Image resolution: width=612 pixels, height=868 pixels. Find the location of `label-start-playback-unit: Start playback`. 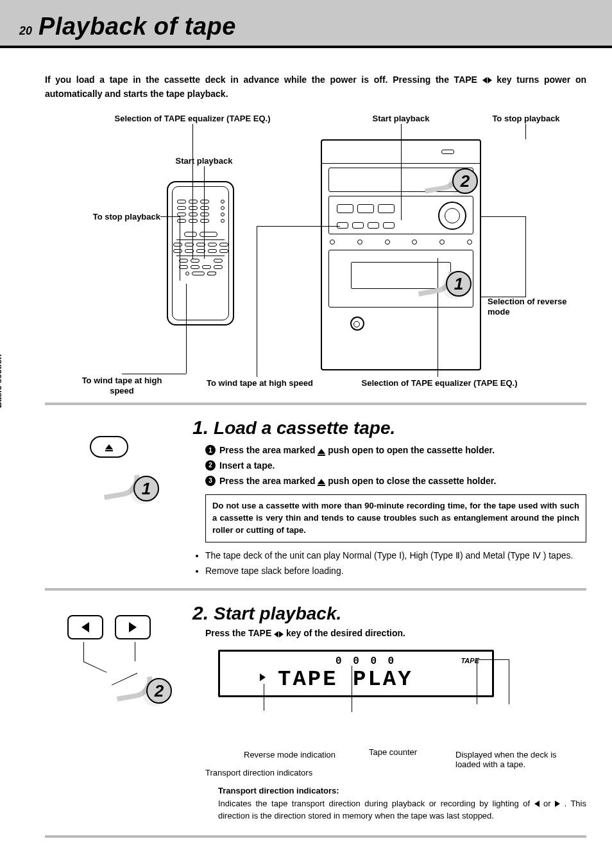

label-start-playback-unit: Start playback is located at coordinates (401, 119).